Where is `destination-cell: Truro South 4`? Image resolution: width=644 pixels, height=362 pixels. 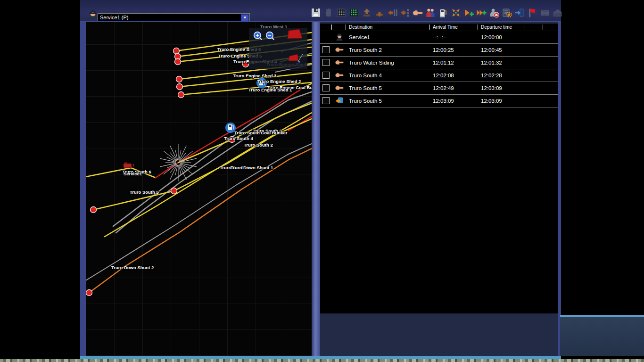
destination-cell: Truro South 4 is located at coordinates (388, 75).